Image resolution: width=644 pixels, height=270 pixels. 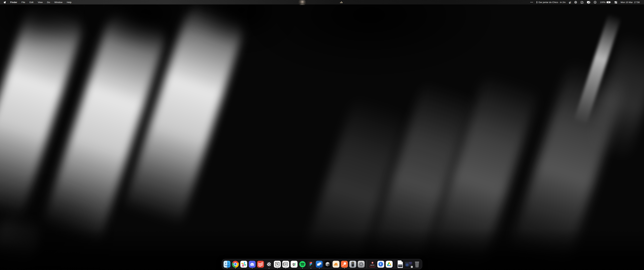 What do you see at coordinates (389, 264) in the screenshot?
I see `google-drive-icon` at bounding box center [389, 264].